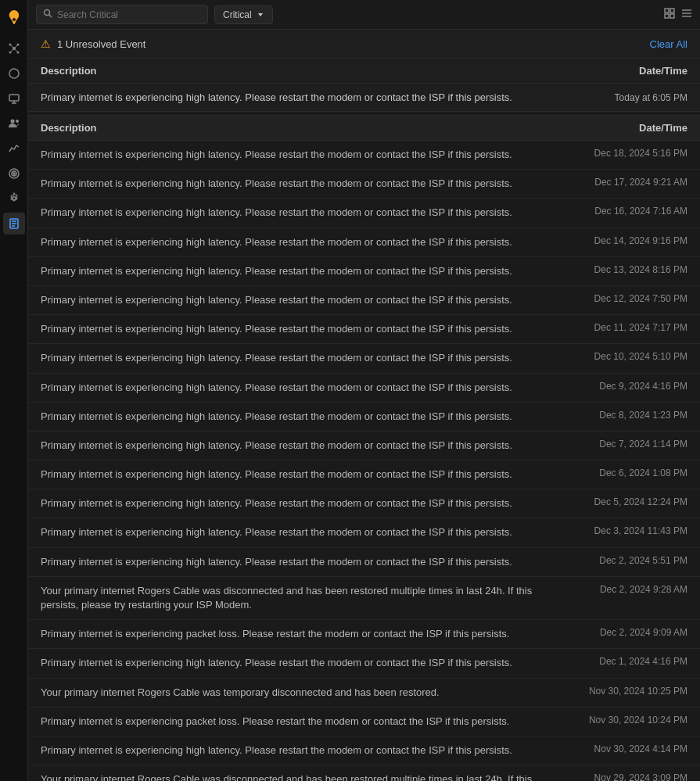  Describe the element at coordinates (625, 531) in the screenshot. I see `event-date: Dec 3, 2024 11:43 PM` at that location.